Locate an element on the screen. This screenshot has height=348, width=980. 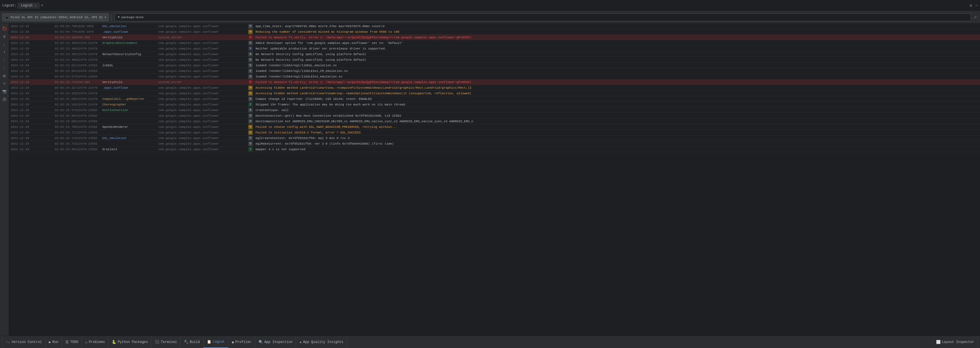
status-item-version-control: ↑↓Version Control is located at coordinates (24, 342).